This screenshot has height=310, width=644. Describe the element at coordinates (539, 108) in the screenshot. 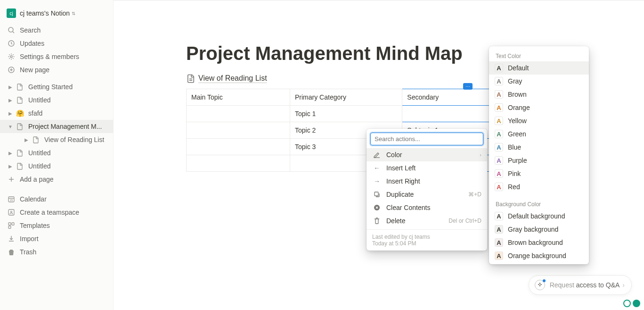

I see `color-option-orange: AOrange` at that location.